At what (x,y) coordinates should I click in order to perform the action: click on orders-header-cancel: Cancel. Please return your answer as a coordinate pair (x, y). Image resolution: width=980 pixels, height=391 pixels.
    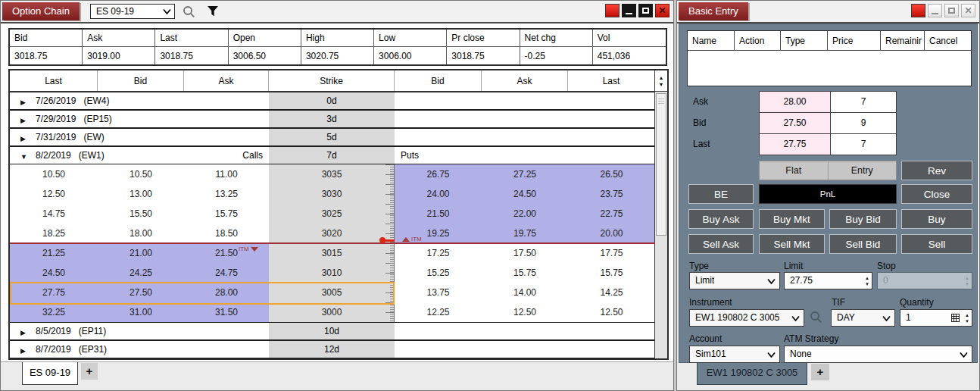
    Looking at the image, I should click on (948, 41).